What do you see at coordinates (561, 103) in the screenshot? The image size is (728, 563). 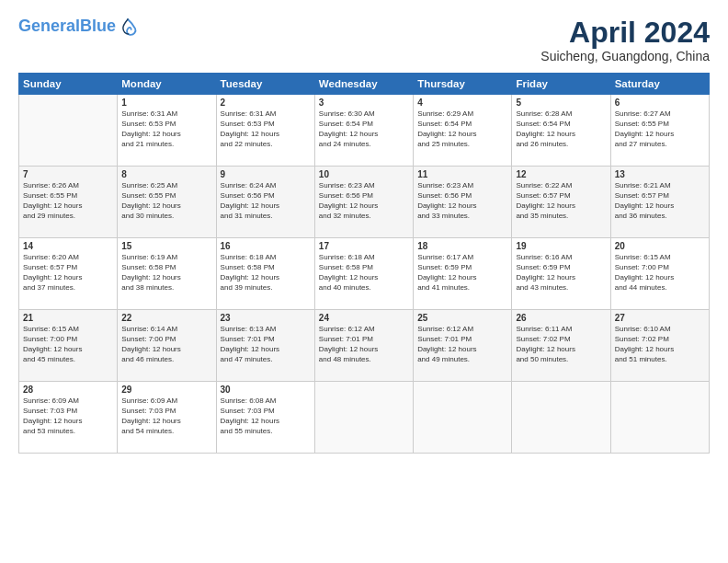 I see `day-number: 5` at bounding box center [561, 103].